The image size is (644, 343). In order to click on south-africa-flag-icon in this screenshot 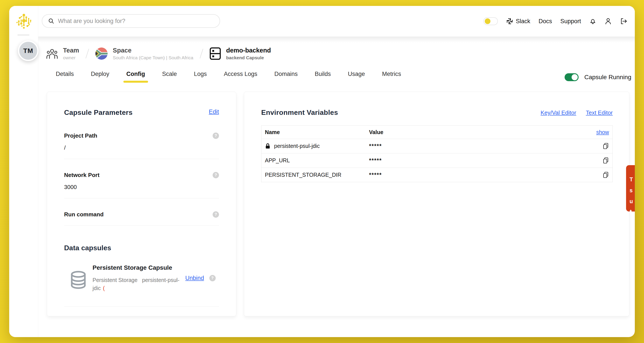, I will do `click(102, 54)`.